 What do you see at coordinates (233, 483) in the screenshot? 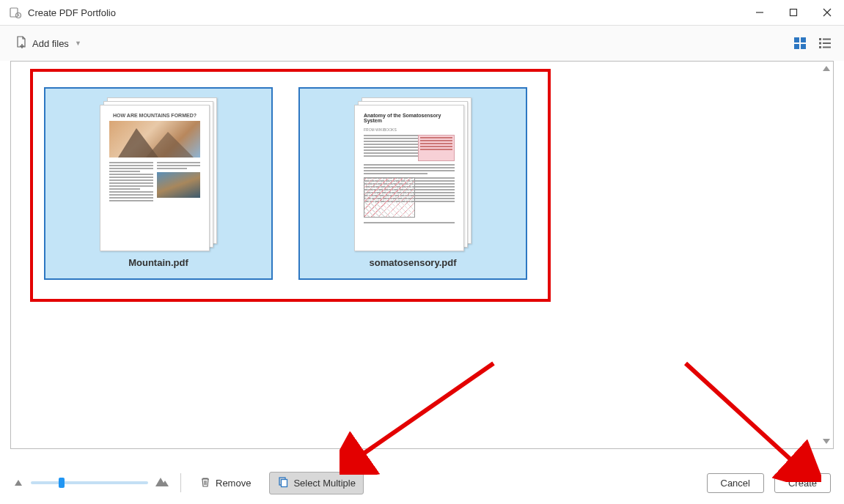
I see `remove-label: Remove` at bounding box center [233, 483].